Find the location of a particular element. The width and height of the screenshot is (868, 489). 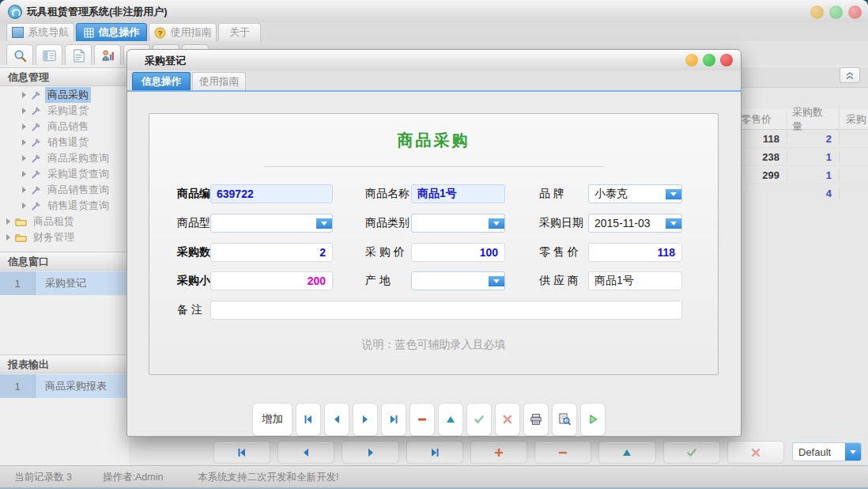

tree-item-purchase-return-query: 采购退货查询 is located at coordinates (65, 174).